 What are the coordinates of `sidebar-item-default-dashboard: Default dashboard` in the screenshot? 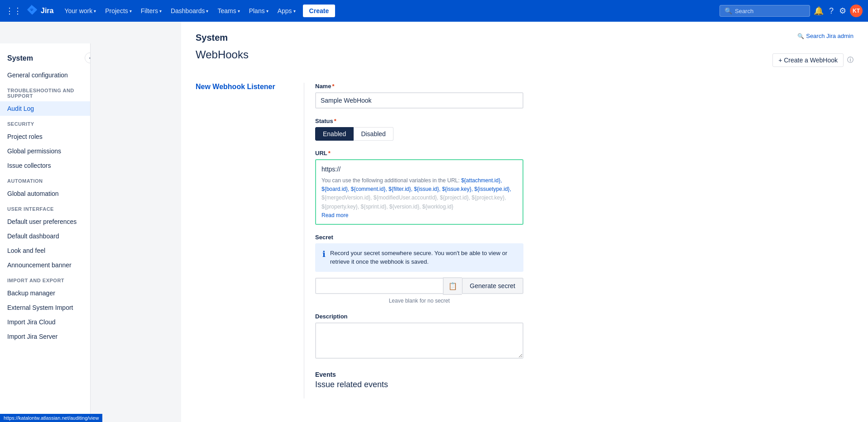 It's located at (45, 236).